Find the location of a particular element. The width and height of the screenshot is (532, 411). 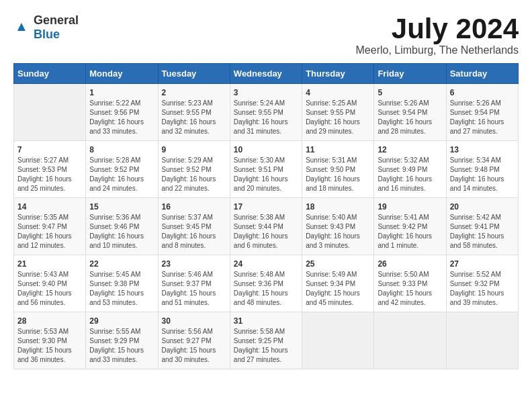

header-day-sunday: Sunday is located at coordinates (50, 74).